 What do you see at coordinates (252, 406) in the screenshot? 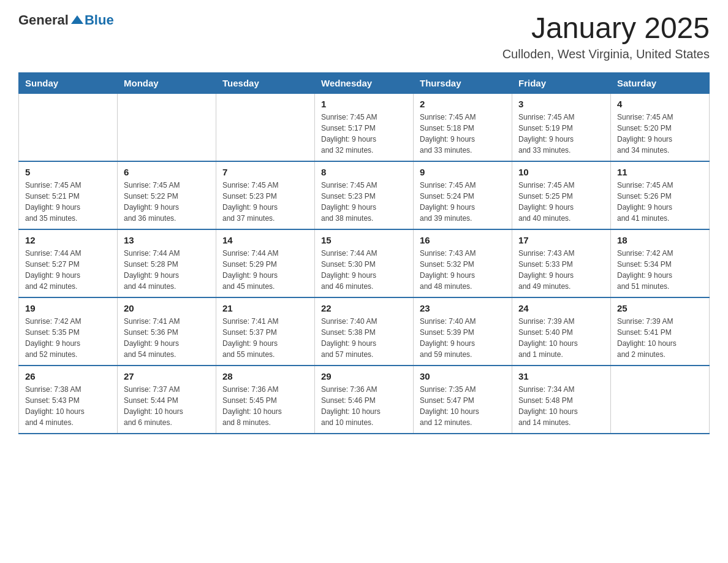
I see `day-info: Sunrise: 7:36 AM Sunset: 5:45 PM Dayligh…` at bounding box center [252, 406].